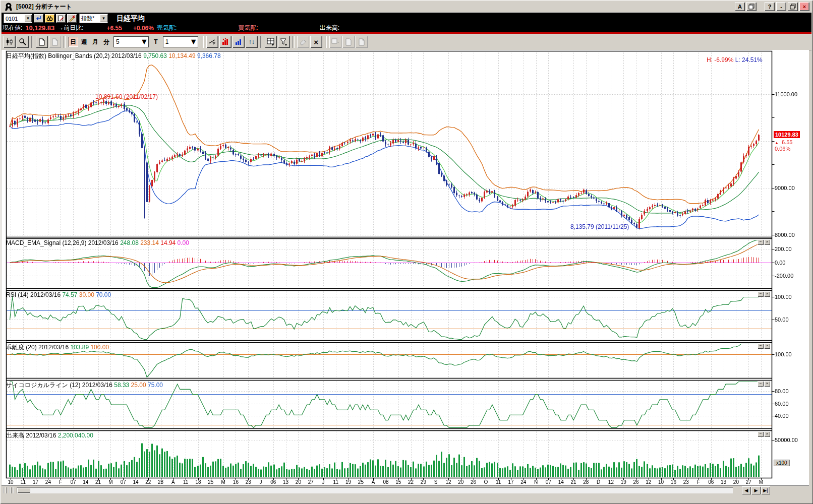 The image size is (813, 504). What do you see at coordinates (49, 18) in the screenshot?
I see `search-binoculars-button` at bounding box center [49, 18].